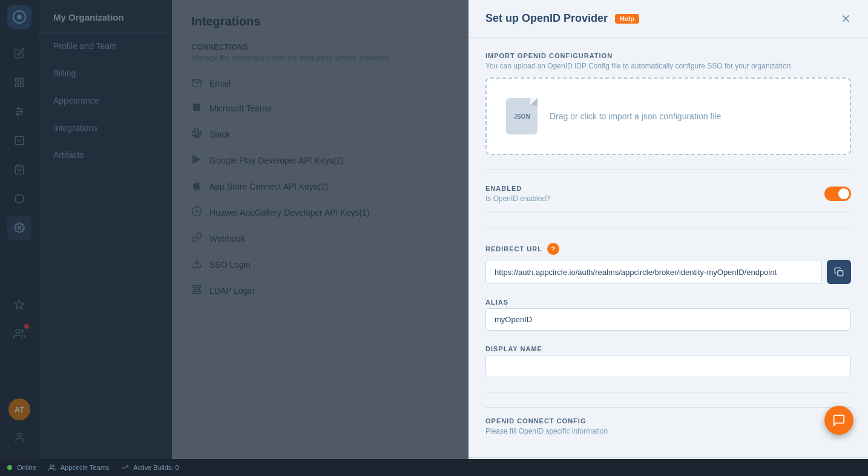  Describe the element at coordinates (668, 272) in the screenshot. I see `url-input-row` at that location.